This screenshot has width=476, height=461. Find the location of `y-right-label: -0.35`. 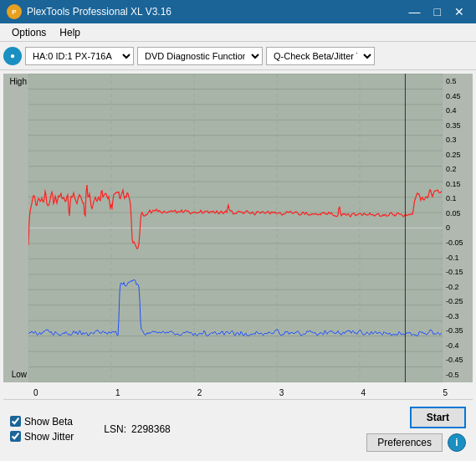

y-right-label: -0.35 is located at coordinates (458, 330).